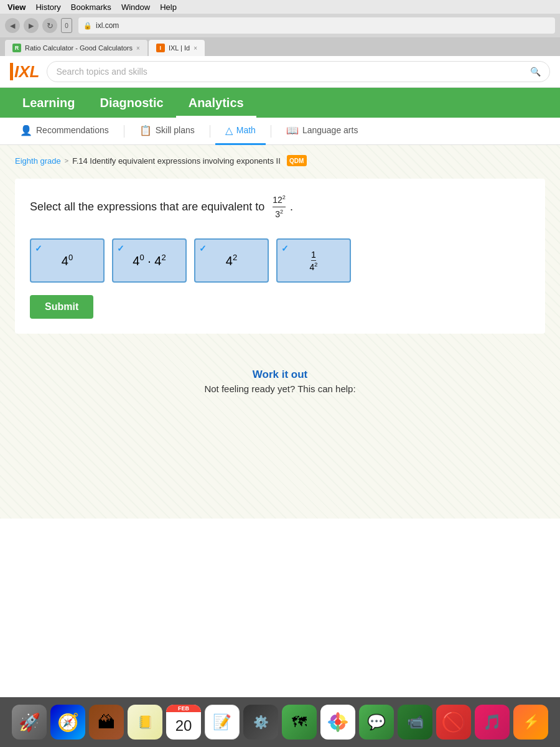 The image size is (560, 747). I want to click on browser-chrome: ◀ ▶ ↻ 0 🔒 ixl.com R Ratio Calculator - G…, so click(280, 35).